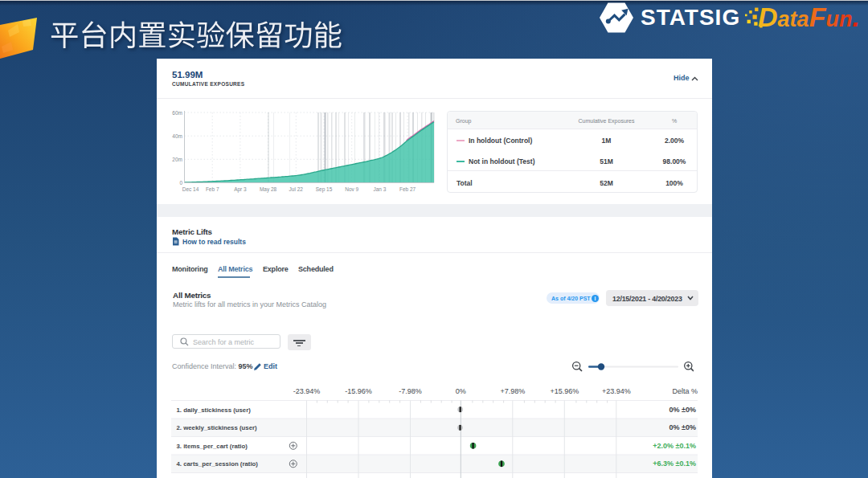 This screenshot has width=868, height=478. What do you see at coordinates (674, 464) in the screenshot?
I see `svg-text: +6.3% ±0.1%` at bounding box center [674, 464].